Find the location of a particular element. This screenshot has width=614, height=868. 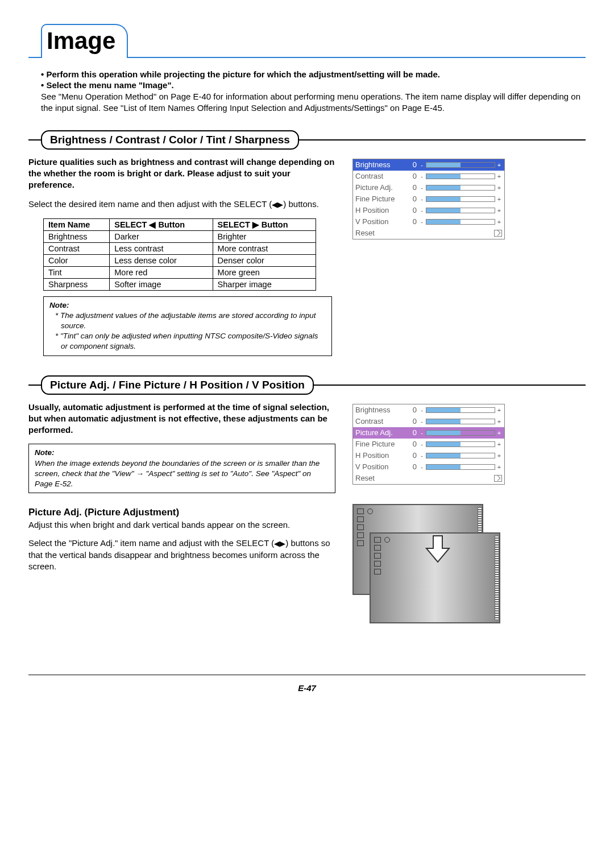

p2-text-a: Select the "Picture Adj." item name and … is located at coordinates (151, 543).